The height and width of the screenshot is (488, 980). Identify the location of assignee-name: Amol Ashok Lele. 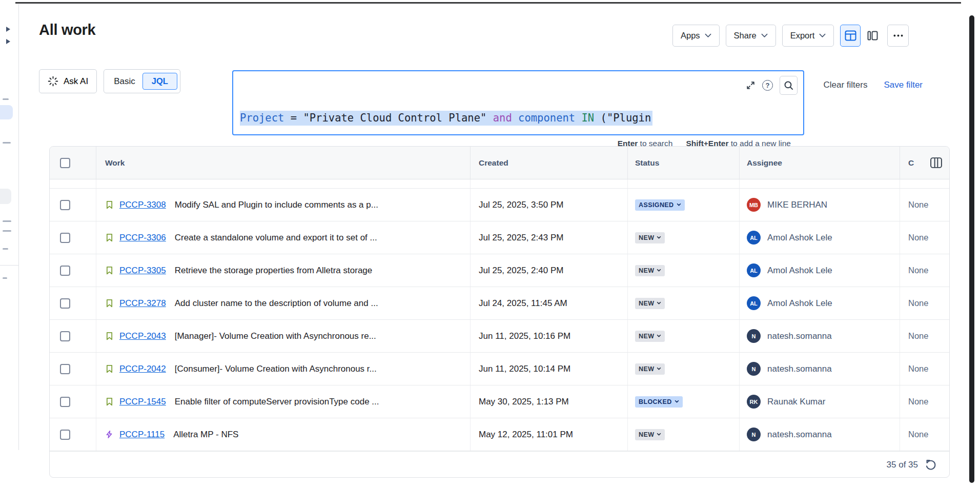
(800, 303).